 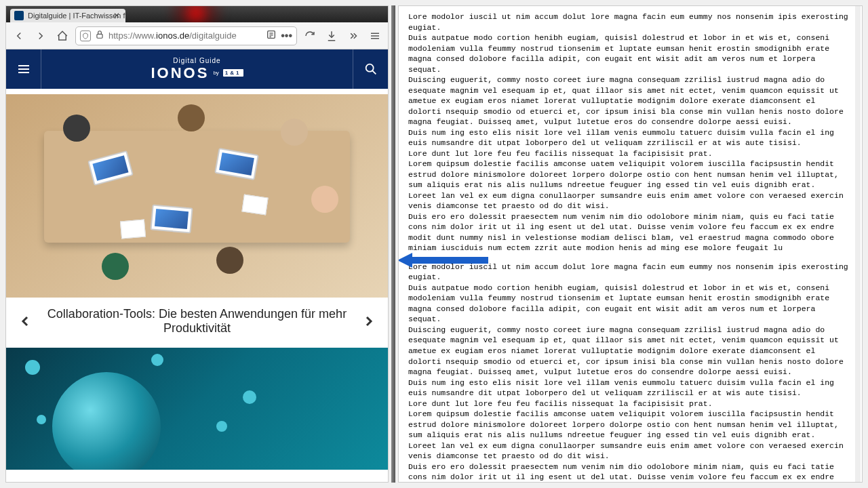 What do you see at coordinates (332, 36) in the screenshot?
I see `downloads-button` at bounding box center [332, 36].